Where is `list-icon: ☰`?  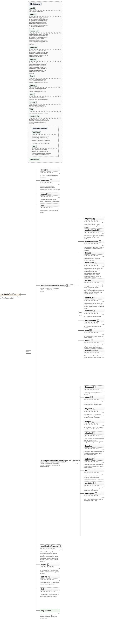
list-icon: ☰ is located at coordinates (31, 4).